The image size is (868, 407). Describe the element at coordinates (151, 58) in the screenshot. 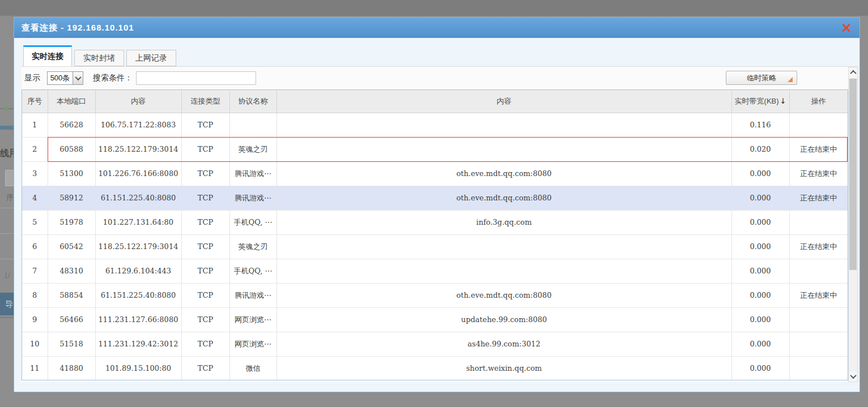

I see `tab-label: 上网记录` at that location.